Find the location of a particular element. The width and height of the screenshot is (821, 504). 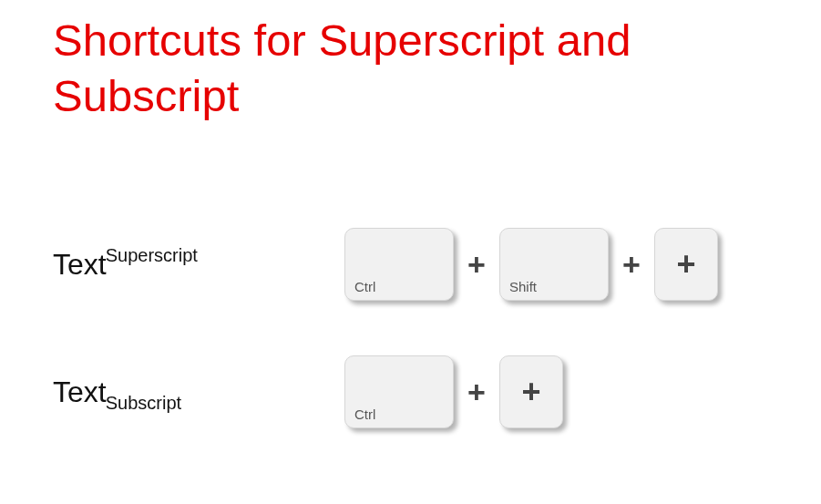

superscript-text: Superscript is located at coordinates (151, 255).